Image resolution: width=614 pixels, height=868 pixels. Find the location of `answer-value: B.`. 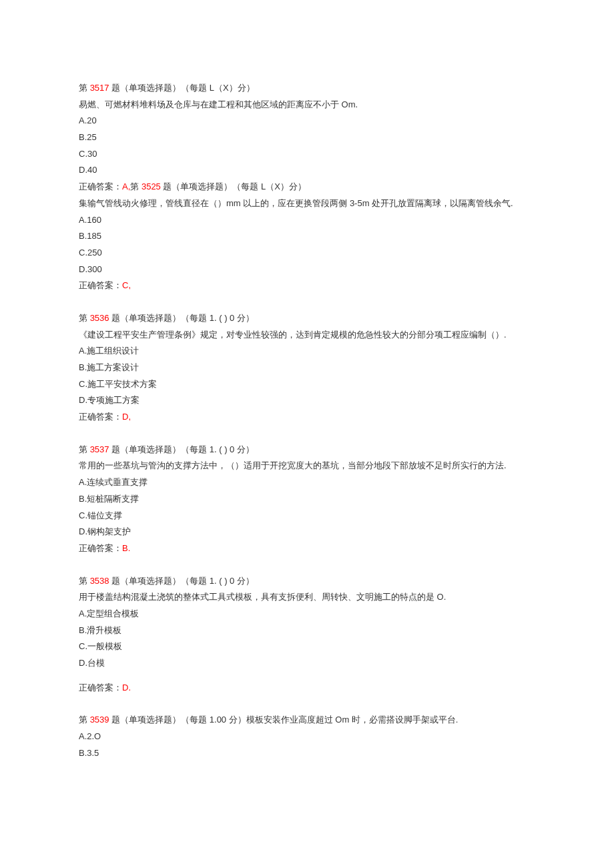

answer-value: B. is located at coordinates (126, 548).